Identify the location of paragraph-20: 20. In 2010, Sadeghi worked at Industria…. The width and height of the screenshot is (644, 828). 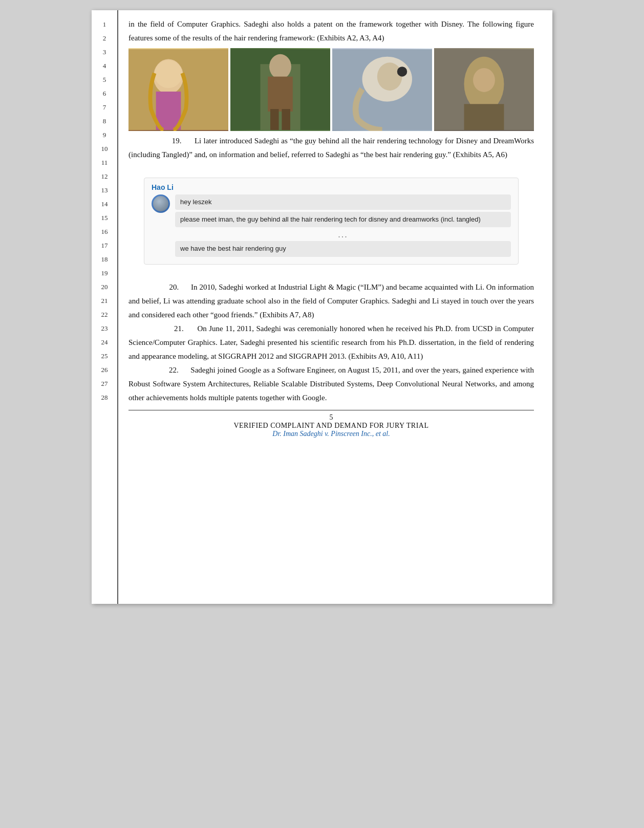
(331, 301).